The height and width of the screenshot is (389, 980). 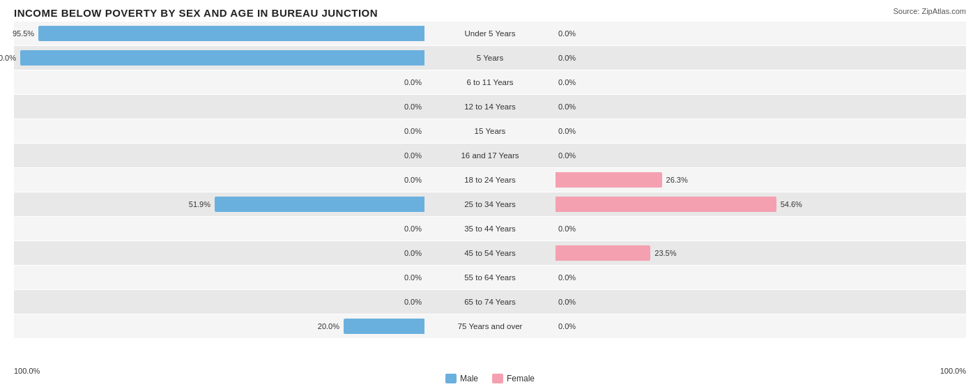 What do you see at coordinates (220, 33) in the screenshot?
I see `left-section: 95.5%` at bounding box center [220, 33].